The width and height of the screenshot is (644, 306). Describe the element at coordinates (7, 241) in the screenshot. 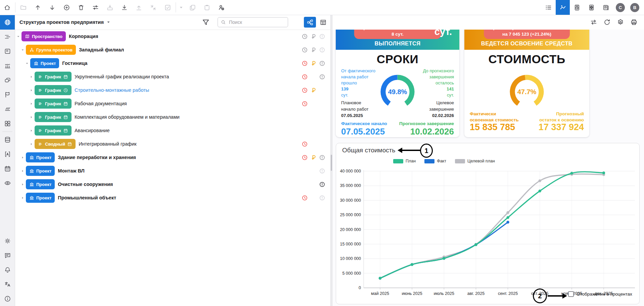

I see `sun-icon` at that location.